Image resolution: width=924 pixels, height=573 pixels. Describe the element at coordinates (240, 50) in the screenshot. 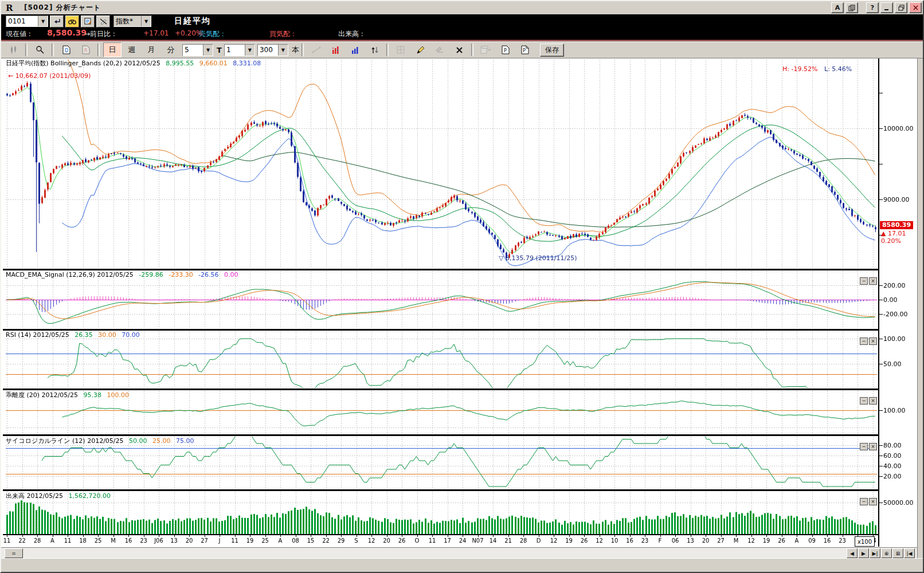

I see `count-combobox: 1 ▼` at that location.